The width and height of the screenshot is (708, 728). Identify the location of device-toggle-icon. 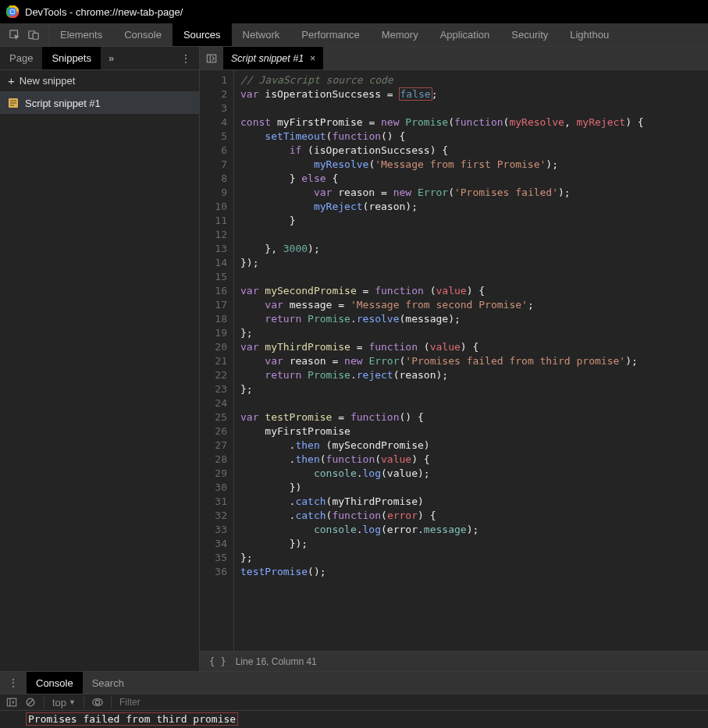
(34, 35).